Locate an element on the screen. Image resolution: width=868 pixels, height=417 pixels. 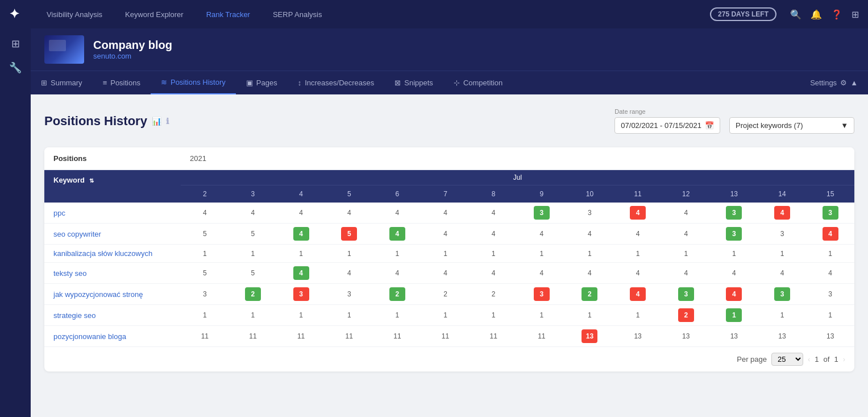
sidebar-dashboard-icon: ⊞ is located at coordinates (16, 44).